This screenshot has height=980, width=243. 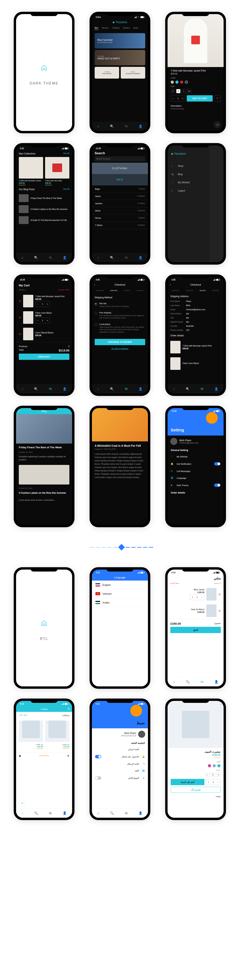 I want to click on back-icon: ›, so click(x=221, y=705).